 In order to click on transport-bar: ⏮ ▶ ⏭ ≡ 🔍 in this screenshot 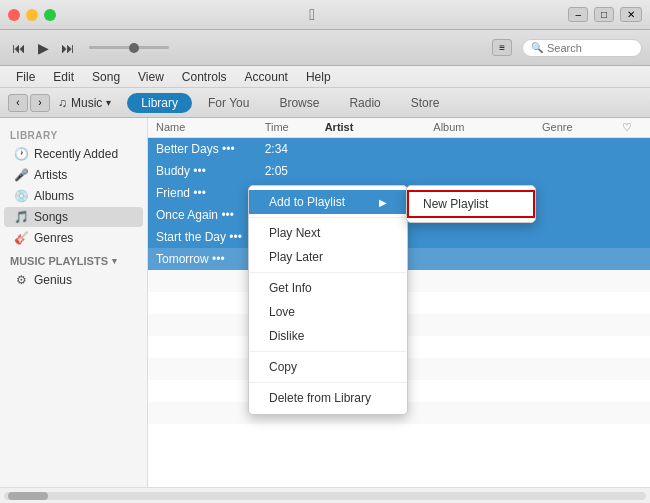, I will do `click(325, 48)`.